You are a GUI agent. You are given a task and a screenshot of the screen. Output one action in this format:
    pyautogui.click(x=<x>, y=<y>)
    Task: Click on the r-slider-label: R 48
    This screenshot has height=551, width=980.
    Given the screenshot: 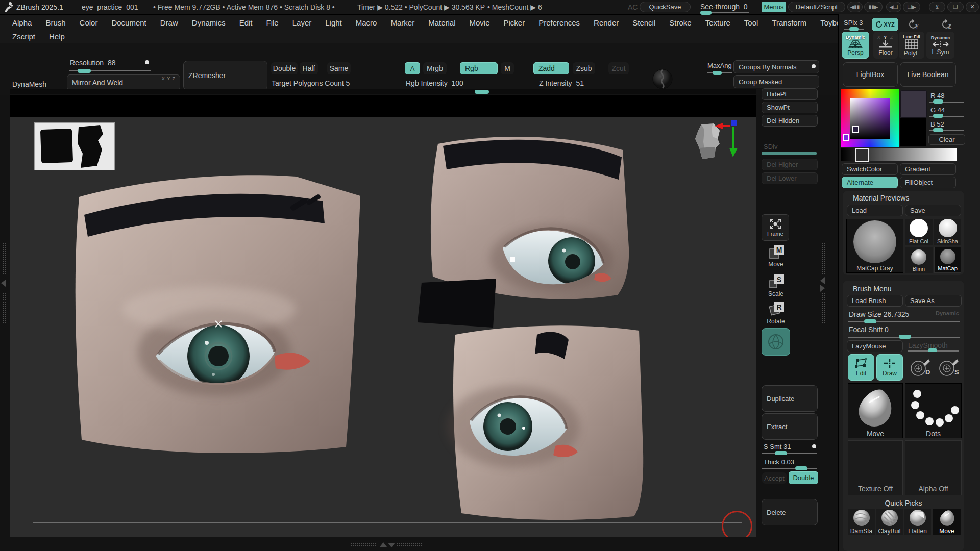 What is the action you would take?
    pyautogui.click(x=937, y=96)
    